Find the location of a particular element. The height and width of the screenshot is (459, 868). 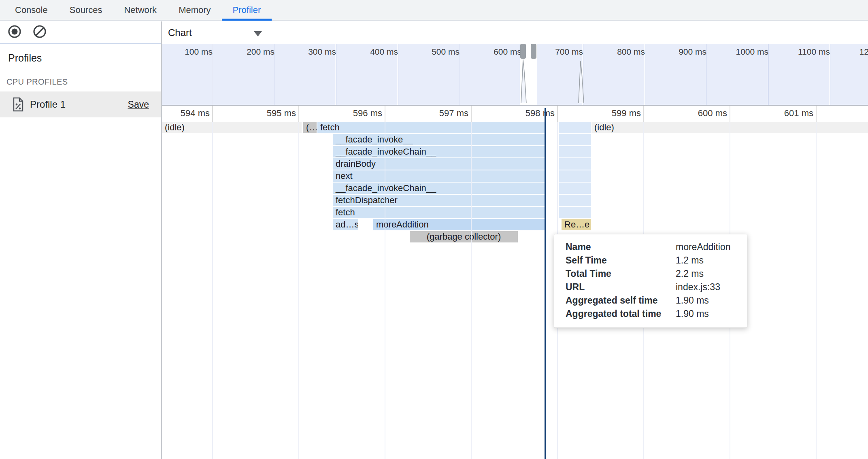

tooltip-label: Name is located at coordinates (615, 247).